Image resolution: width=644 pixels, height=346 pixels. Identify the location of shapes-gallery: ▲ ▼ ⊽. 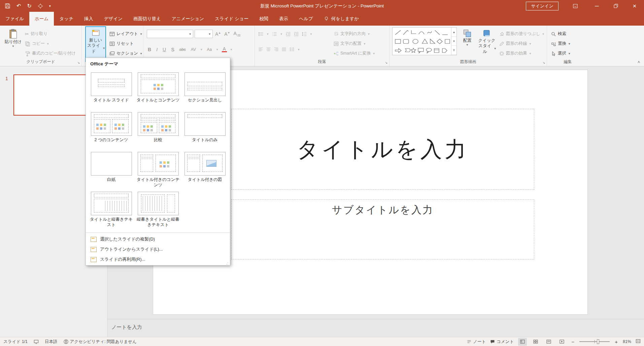
(425, 41).